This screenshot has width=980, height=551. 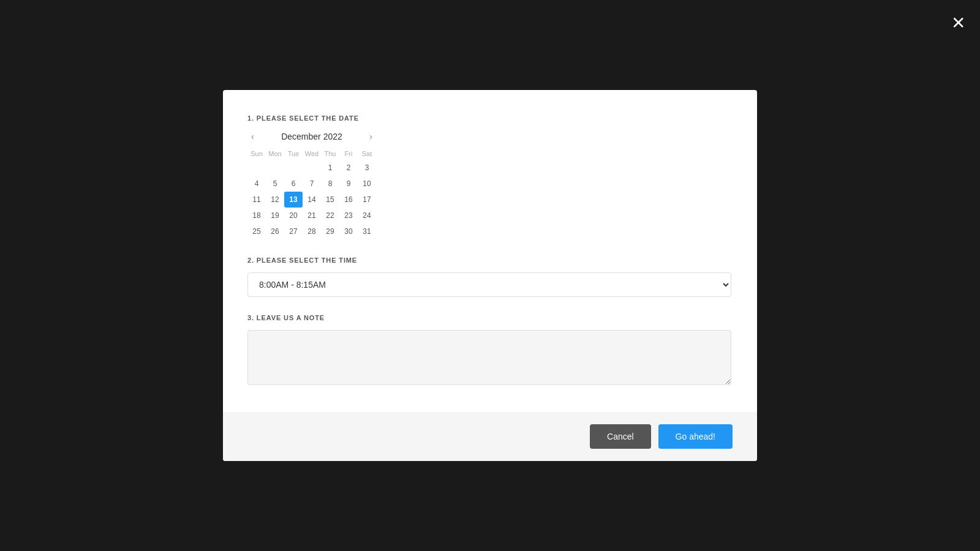 What do you see at coordinates (312, 231) in the screenshot?
I see `calendar-day: 28` at bounding box center [312, 231].